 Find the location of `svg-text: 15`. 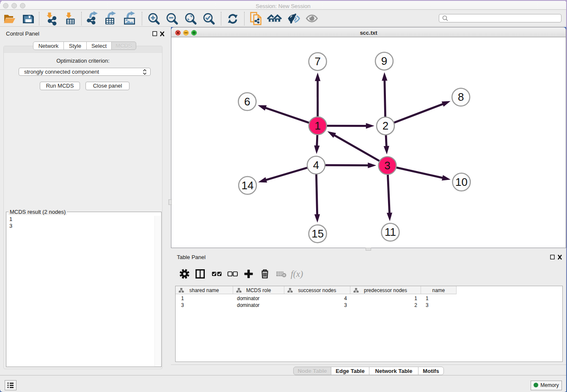

svg-text: 15 is located at coordinates (317, 234).